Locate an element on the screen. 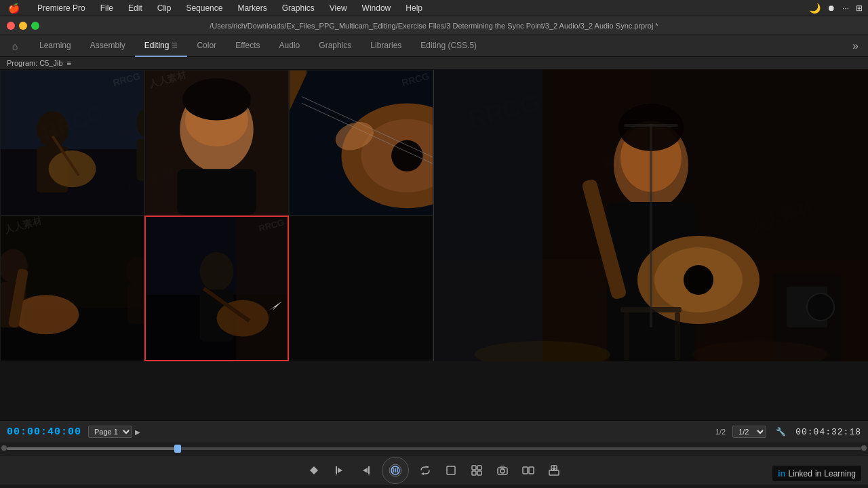 Image resolution: width=868 pixels, height=488 pixels. monitor-menu-icon: ≡ is located at coordinates (69, 63).